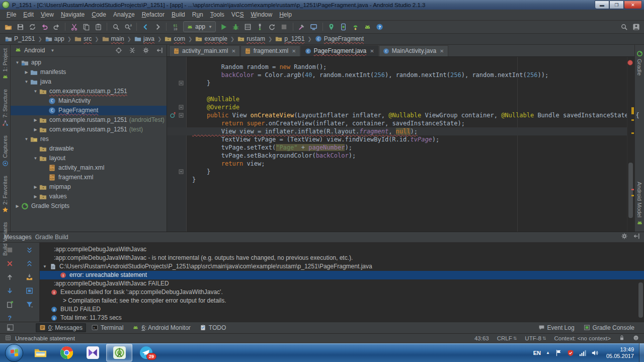  I want to click on toolbar-tools-button, so click(302, 27).